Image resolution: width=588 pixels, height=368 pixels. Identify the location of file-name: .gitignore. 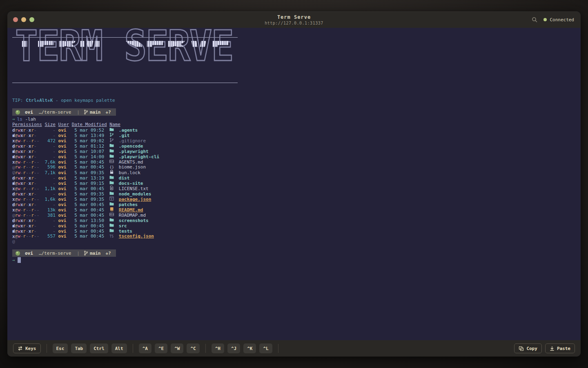
(347, 141).